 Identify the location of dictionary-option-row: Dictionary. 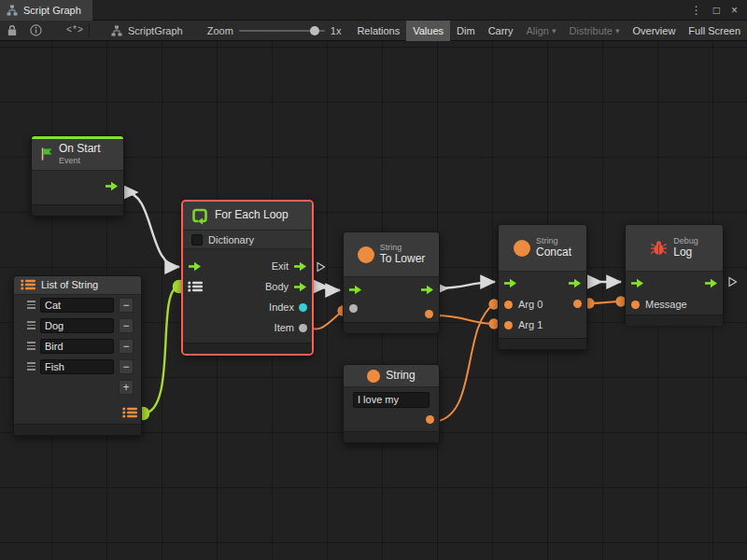
(247, 240).